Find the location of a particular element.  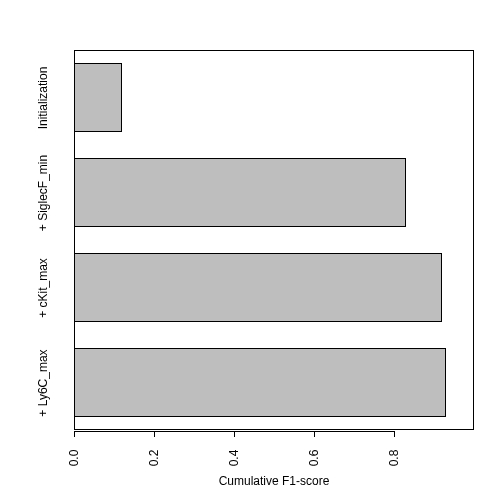

category-label-2: + cKit_max is located at coordinates (44, 288).